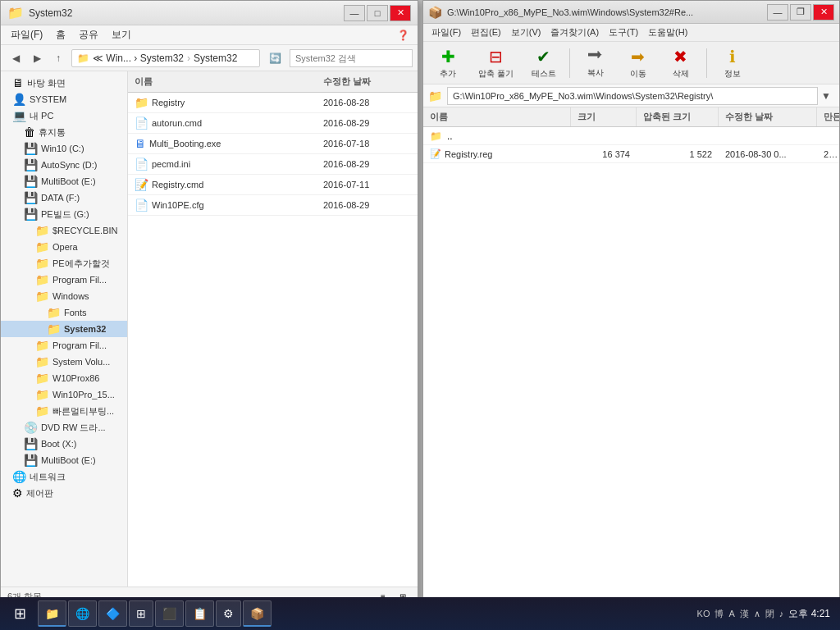  I want to click on sidebar-item-opera: 📁 Opera, so click(64, 247).